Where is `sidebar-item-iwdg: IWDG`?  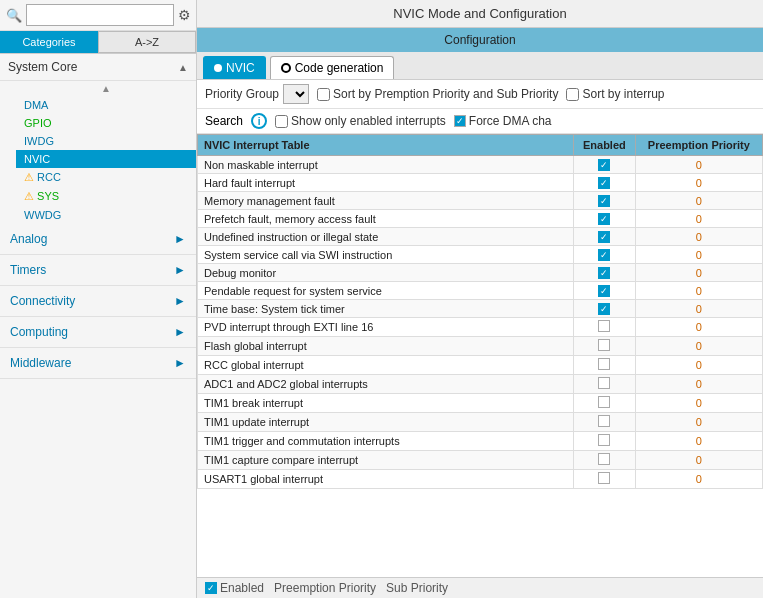 sidebar-item-iwdg: IWDG is located at coordinates (106, 141).